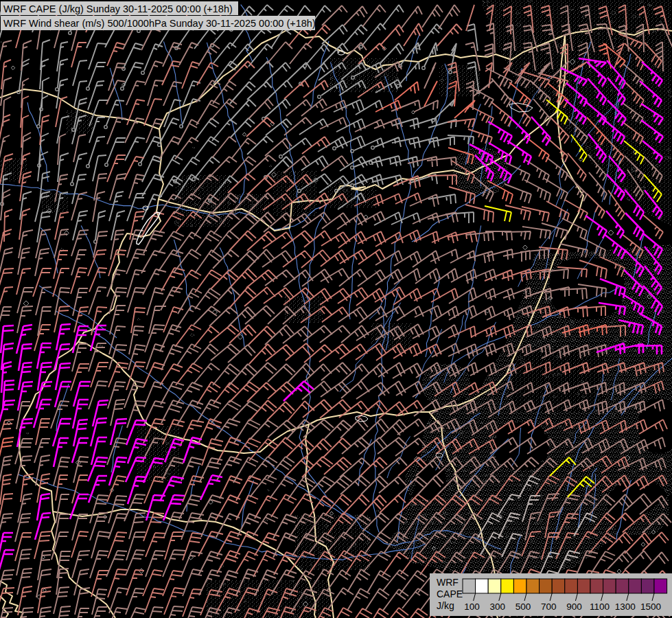  I want to click on svg-text: 500, so click(523, 607).